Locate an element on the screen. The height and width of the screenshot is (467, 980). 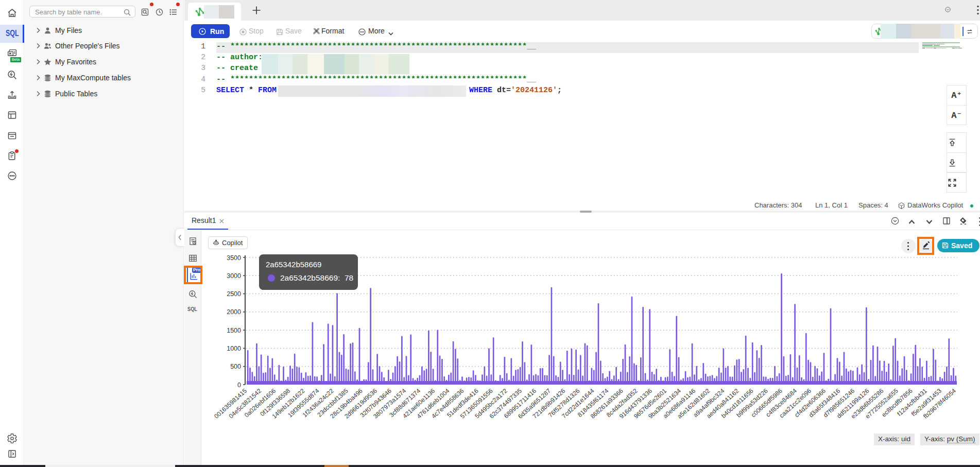
svg-text: 3500 is located at coordinates (234, 258).